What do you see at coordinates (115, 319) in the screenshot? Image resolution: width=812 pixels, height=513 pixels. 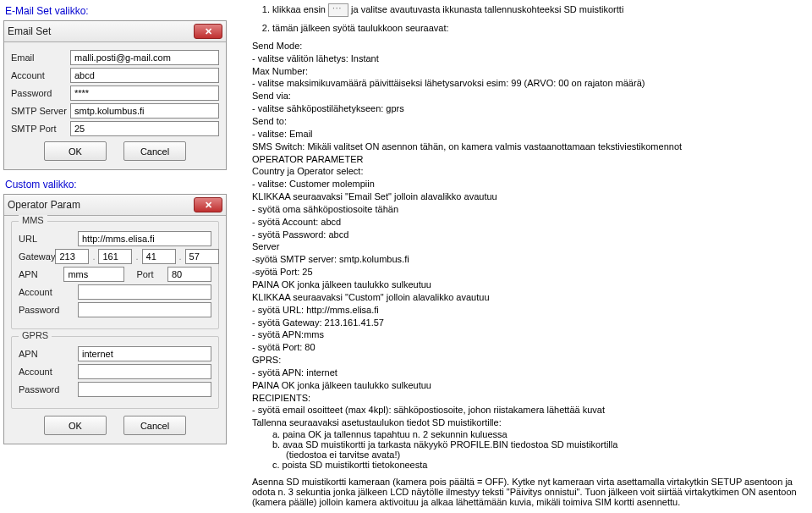 I see `operator-param-window: Operator Param ✕ MMS URL Gateway . . .` at bounding box center [115, 319].